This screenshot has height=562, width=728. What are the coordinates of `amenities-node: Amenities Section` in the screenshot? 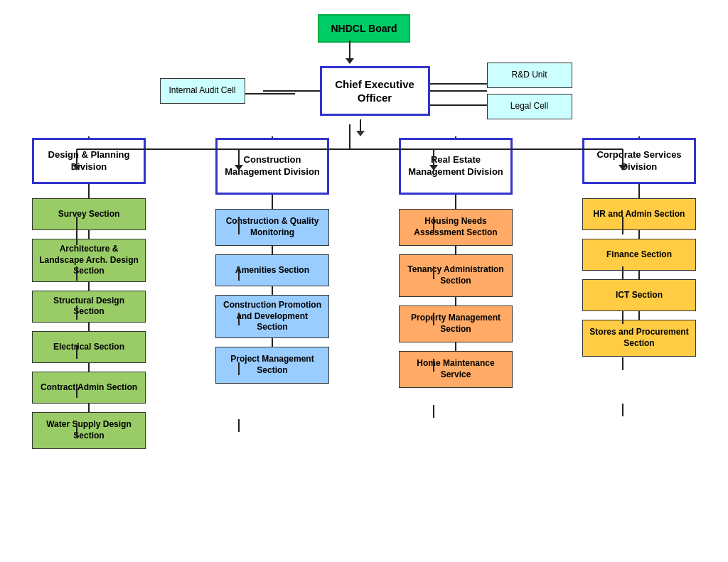 It's located at (272, 270).